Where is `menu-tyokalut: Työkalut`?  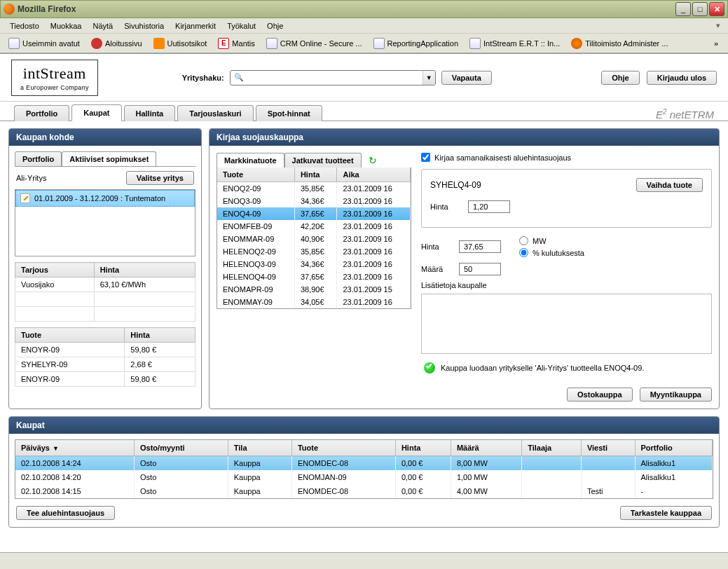 menu-tyokalut: Työkalut is located at coordinates (241, 26).